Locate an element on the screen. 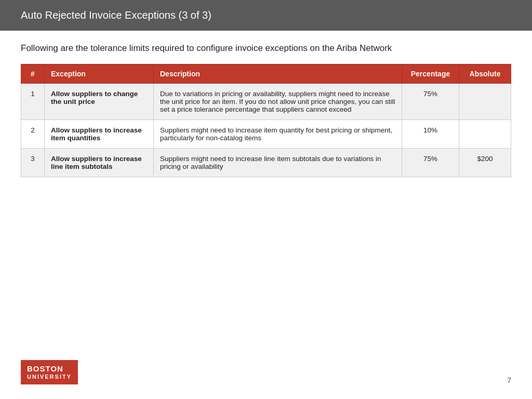 The image size is (532, 399). cell-absolute: $200 is located at coordinates (485, 163).